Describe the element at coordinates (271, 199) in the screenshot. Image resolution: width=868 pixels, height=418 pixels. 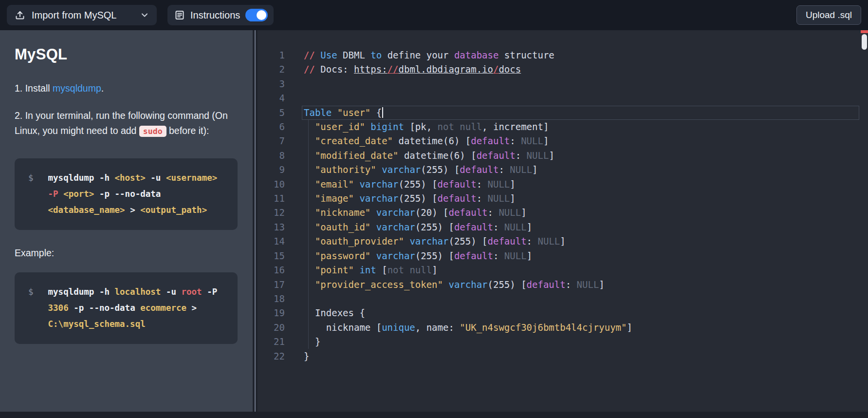
I see `line-number: 11` at that location.